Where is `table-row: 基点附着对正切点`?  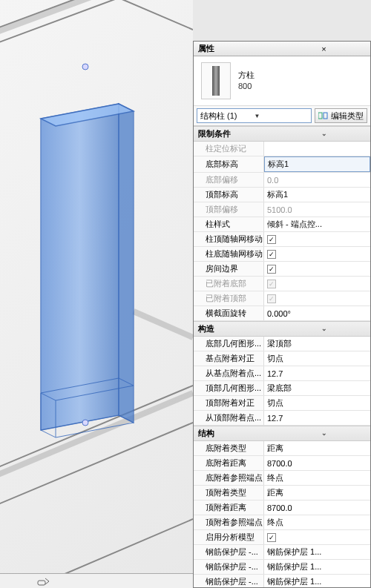 table-row: 基点附着对正切点 is located at coordinates (282, 359).